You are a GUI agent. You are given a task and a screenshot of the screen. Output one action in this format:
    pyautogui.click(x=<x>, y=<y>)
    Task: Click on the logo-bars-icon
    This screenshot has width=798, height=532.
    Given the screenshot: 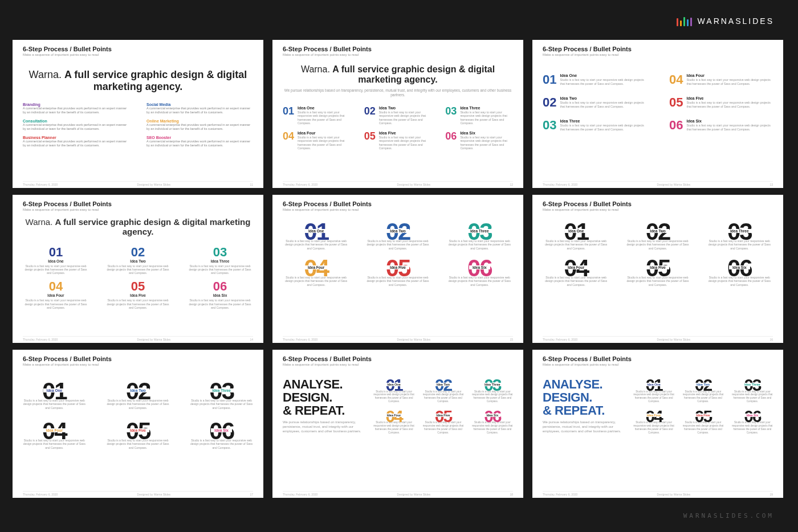 What is the action you would take?
    pyautogui.click(x=684, y=21)
    